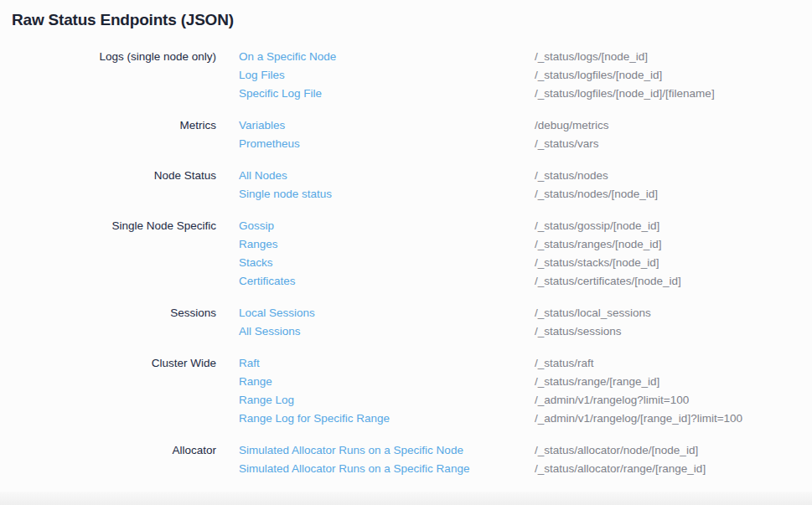 This screenshot has height=505, width=812. What do you see at coordinates (108, 313) in the screenshot?
I see `category-label: Sessions` at bounding box center [108, 313].